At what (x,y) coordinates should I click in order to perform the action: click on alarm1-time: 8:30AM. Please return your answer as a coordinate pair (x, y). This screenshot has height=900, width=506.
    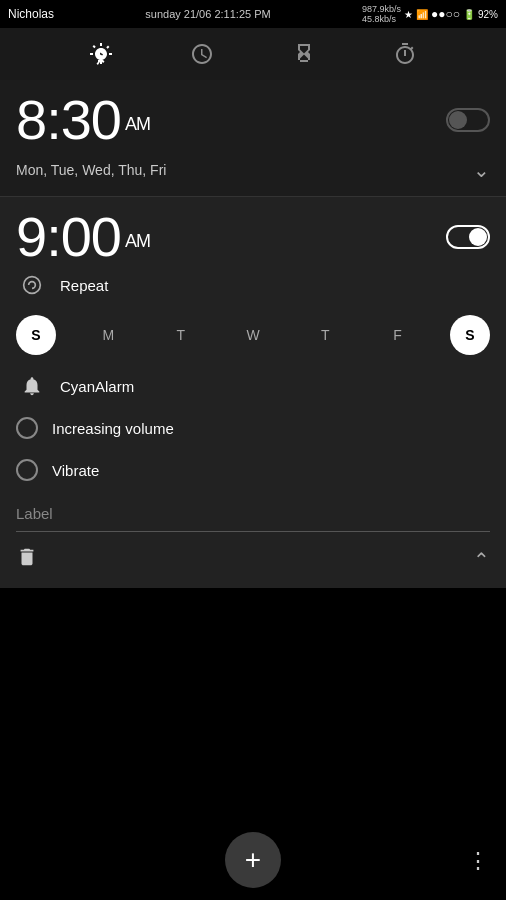
    Looking at the image, I should click on (83, 120).